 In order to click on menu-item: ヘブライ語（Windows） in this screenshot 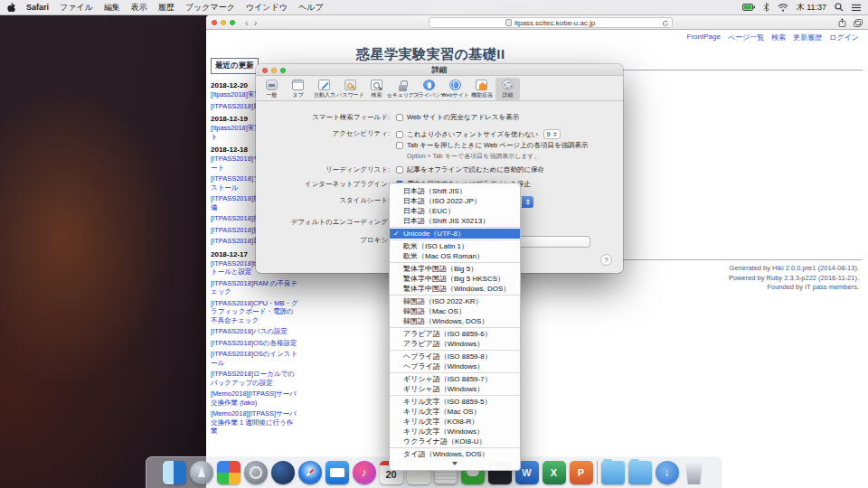, I will do `click(455, 367)`.